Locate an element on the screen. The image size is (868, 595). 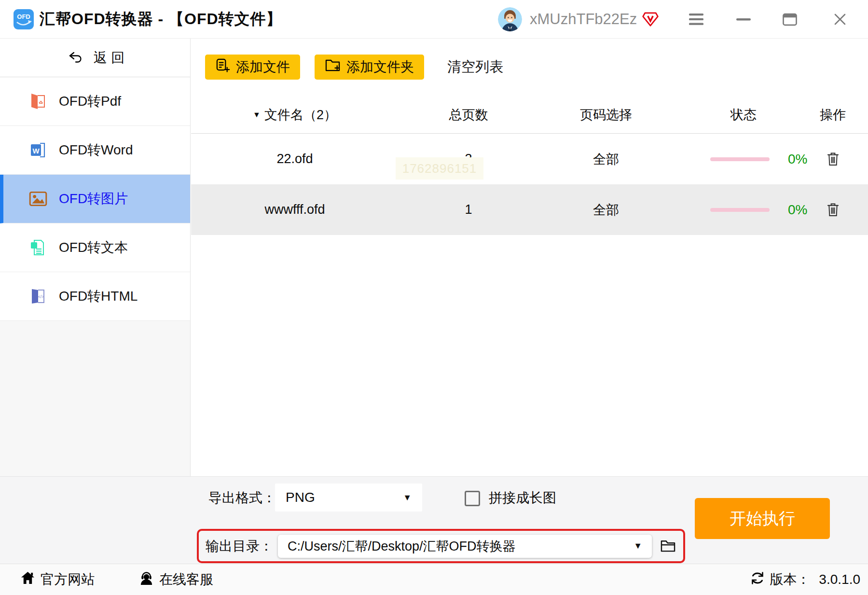
add-file-label: 添加文件 is located at coordinates (263, 67).